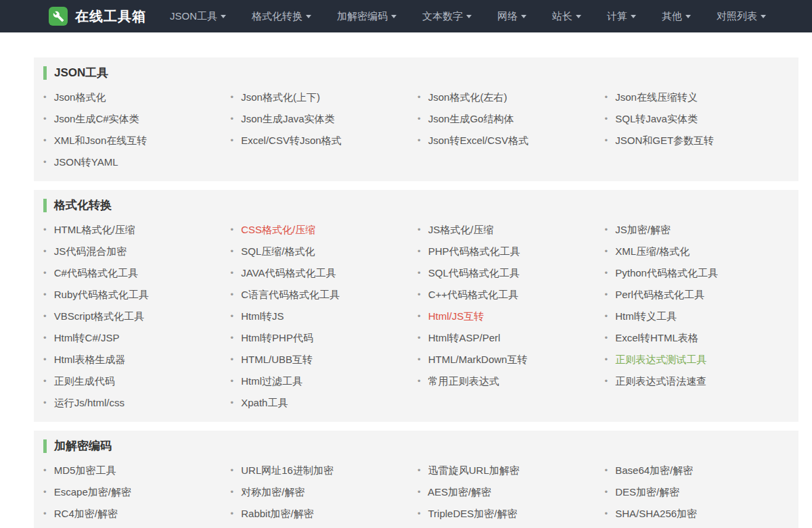 This screenshot has width=812, height=528. I want to click on list-item: Perl代码格式化工具, so click(697, 295).